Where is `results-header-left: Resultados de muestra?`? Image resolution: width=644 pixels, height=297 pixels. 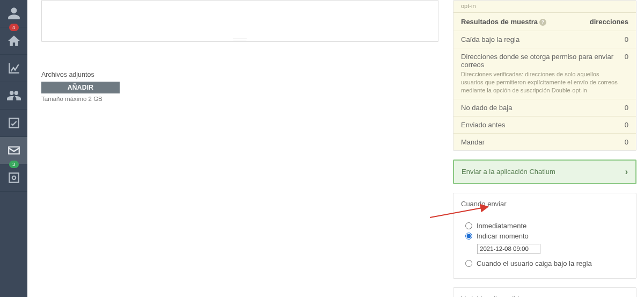
results-header-left: Resultados de muestra? is located at coordinates (503, 21).